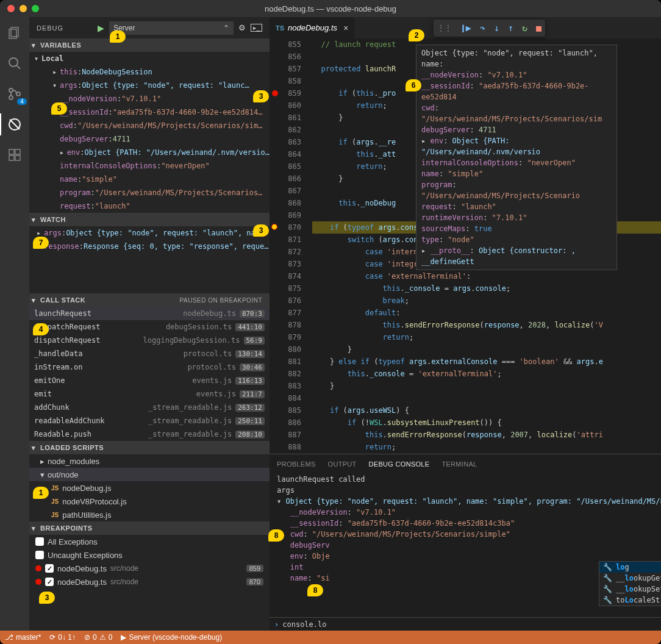 This screenshot has width=661, height=644. I want to click on callout-marker: 4, so click(41, 329).